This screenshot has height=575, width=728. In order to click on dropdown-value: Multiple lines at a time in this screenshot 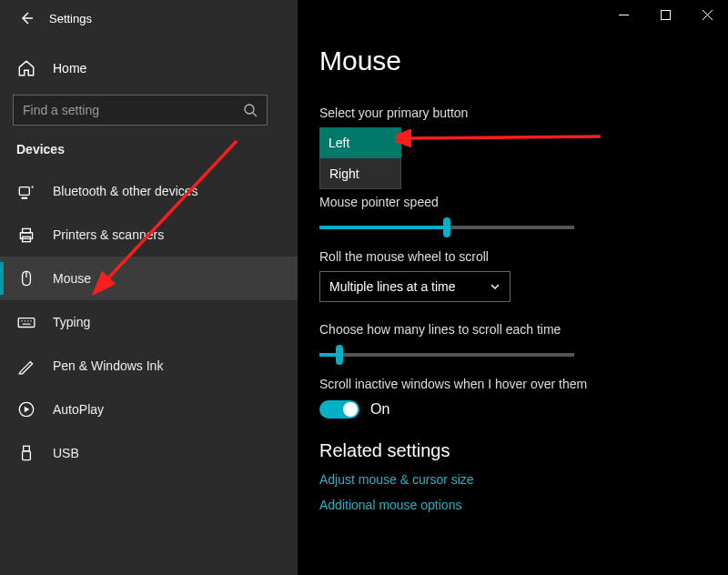, I will do `click(393, 287)`.